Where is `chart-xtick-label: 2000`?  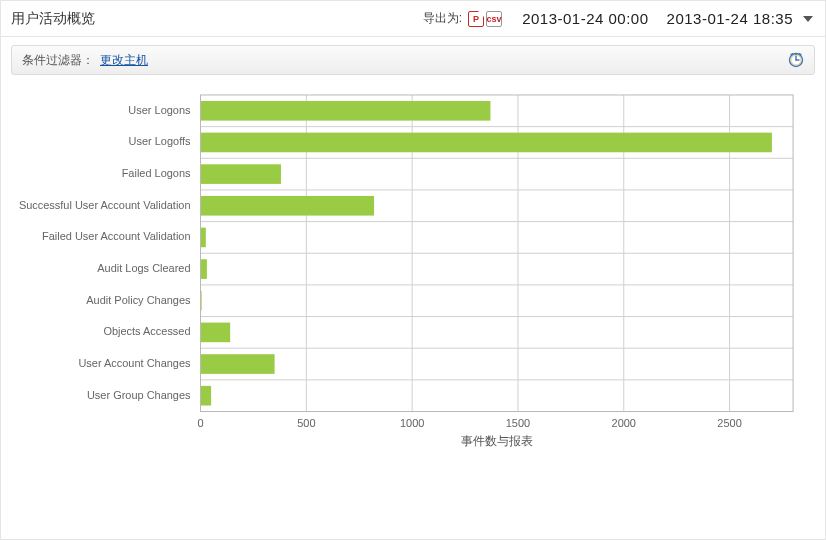 chart-xtick-label: 2000 is located at coordinates (624, 423).